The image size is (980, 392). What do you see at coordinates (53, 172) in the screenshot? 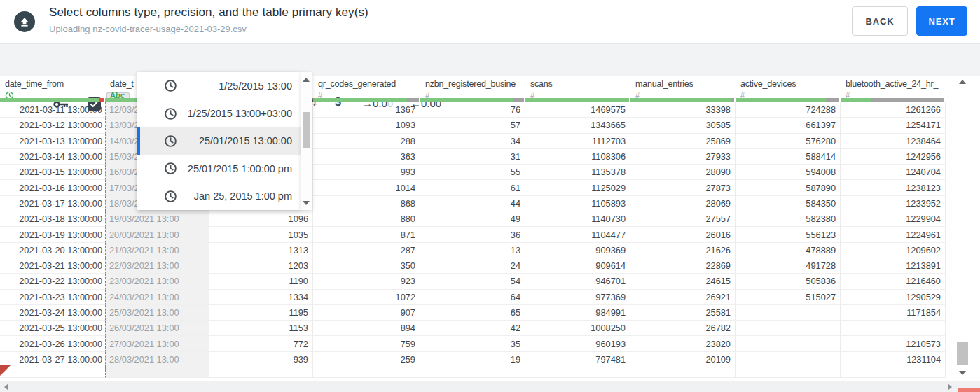
I see `table-cell: 2021-03-15 13:00:00` at bounding box center [53, 172].